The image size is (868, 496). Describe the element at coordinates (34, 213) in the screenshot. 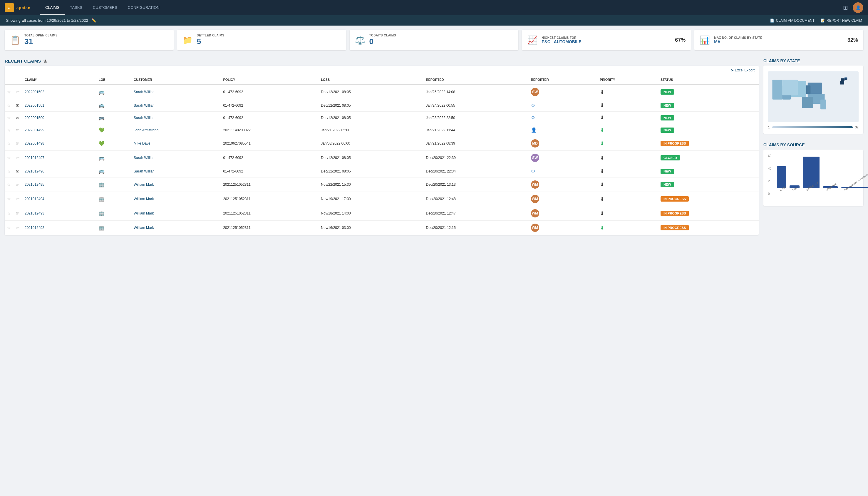

I see `claim-number-link: 2021012493` at that location.